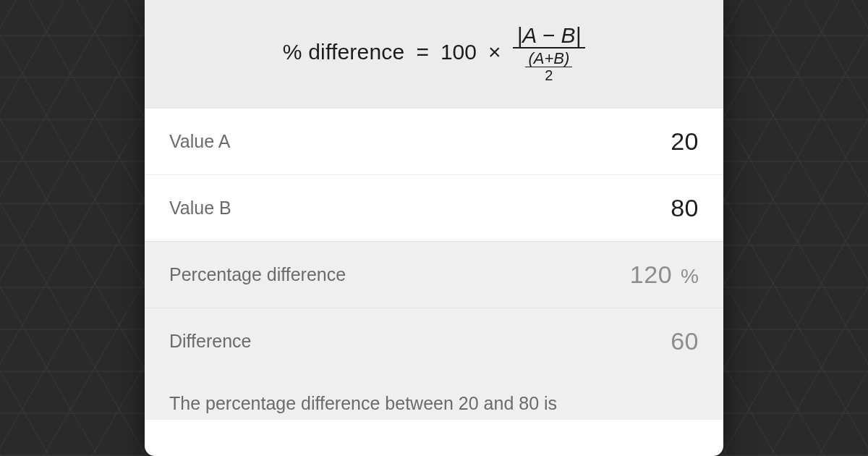 The height and width of the screenshot is (456, 868). What do you see at coordinates (548, 66) in the screenshot?
I see `formula-denominator: (A+B) 2` at bounding box center [548, 66].